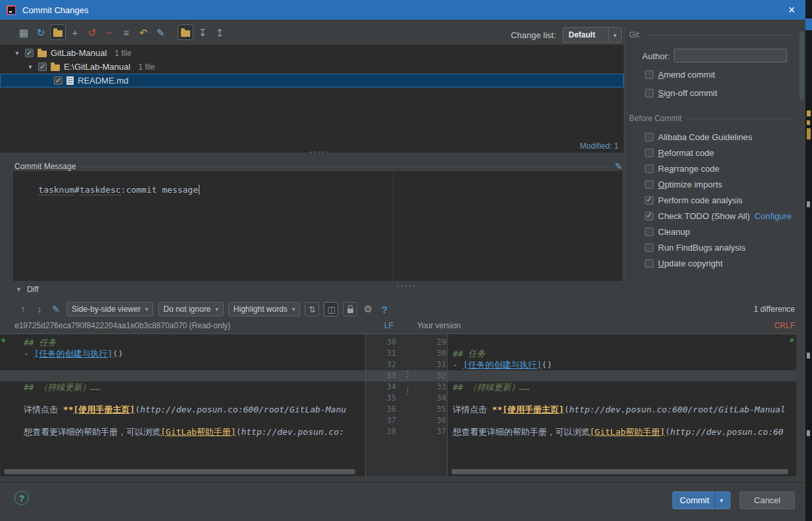 Image resolution: width=812 pixels, height=521 pixels. I want to click on add-button: +, so click(75, 32).